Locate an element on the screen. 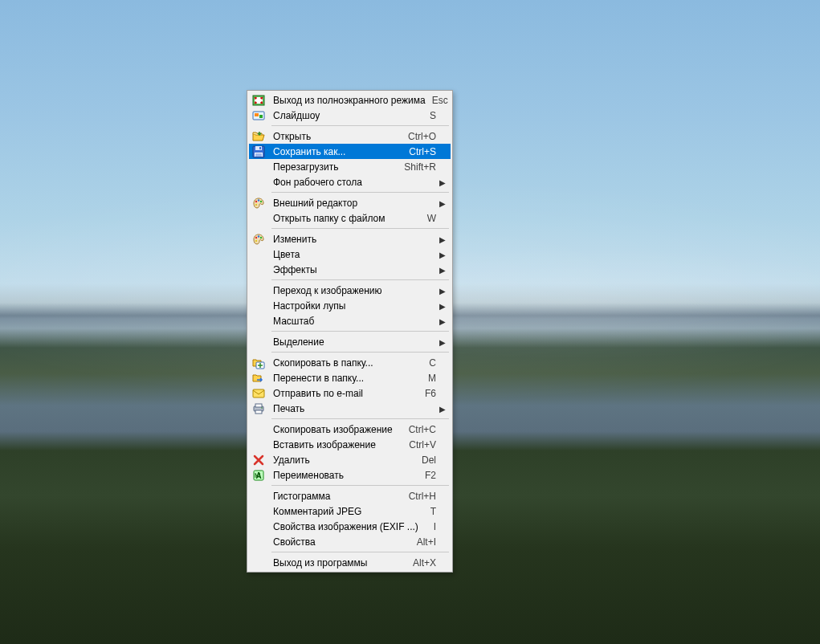 This screenshot has height=644, width=820. menu-item-label: Перенести в папку... is located at coordinates (347, 378).